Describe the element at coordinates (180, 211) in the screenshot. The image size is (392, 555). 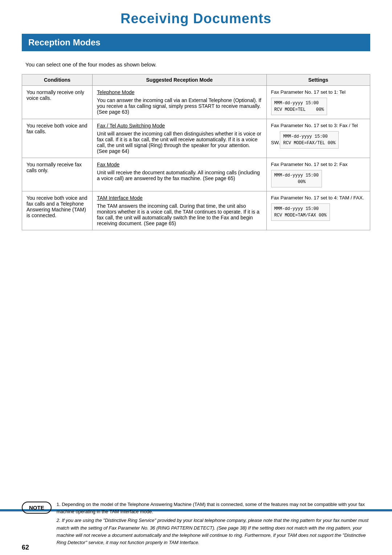
I see `table-row-mode-3: TAM Interface ModeThe TAM answers the in…` at that location.